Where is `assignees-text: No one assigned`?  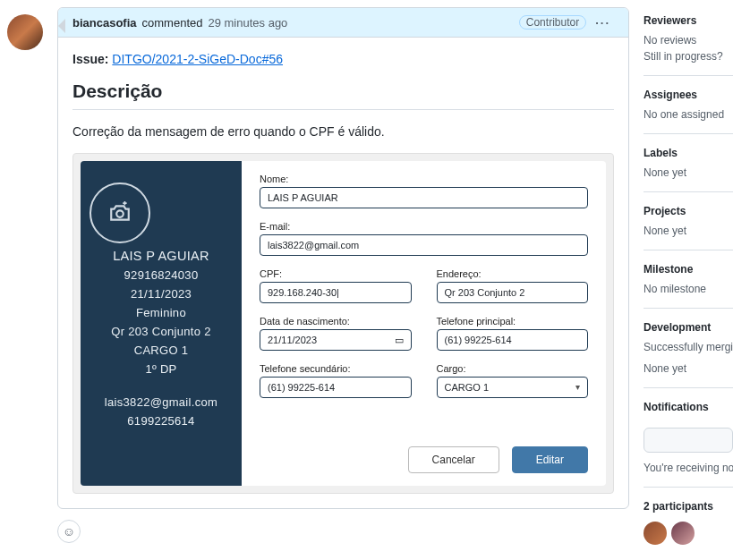
assignees-text: No one assigned is located at coordinates (688, 115).